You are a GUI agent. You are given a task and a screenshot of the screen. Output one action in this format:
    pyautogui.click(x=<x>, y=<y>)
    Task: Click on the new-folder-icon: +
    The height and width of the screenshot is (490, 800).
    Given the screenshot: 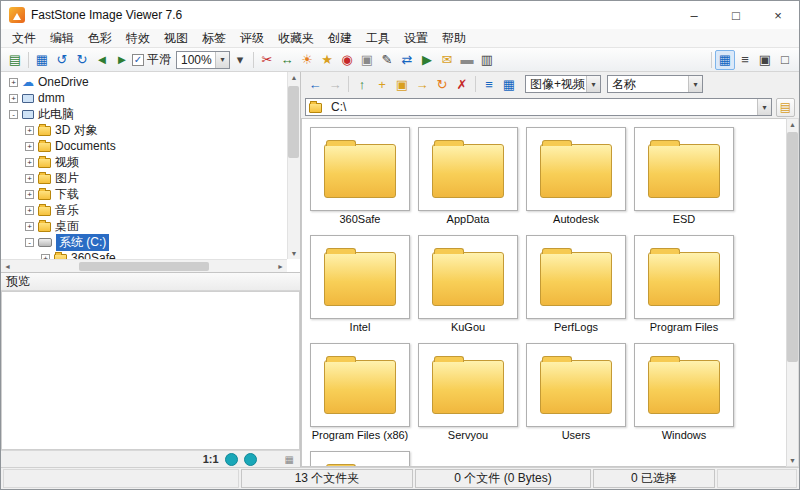 What is the action you would take?
    pyautogui.click(x=382, y=84)
    